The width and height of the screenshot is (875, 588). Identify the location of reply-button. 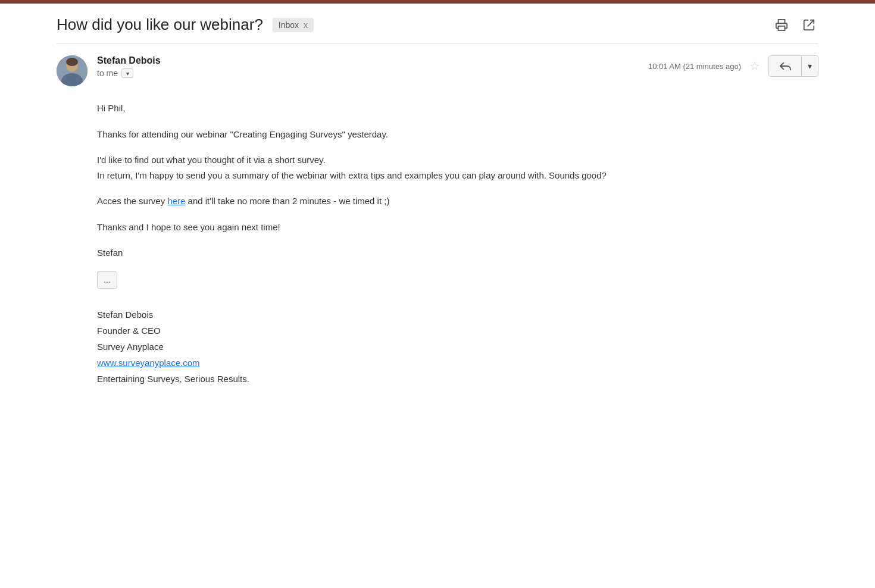
(786, 66).